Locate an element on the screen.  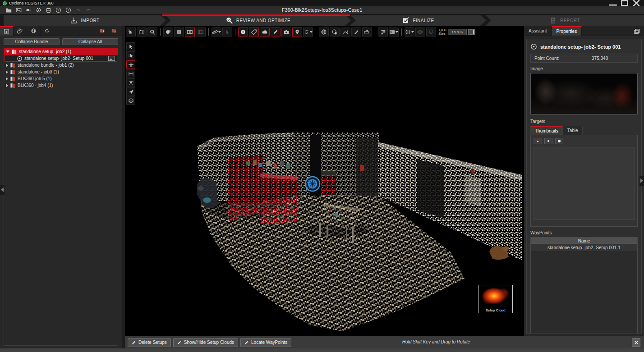
view-cube-dropdown-icon is located at coordinates (413, 32).